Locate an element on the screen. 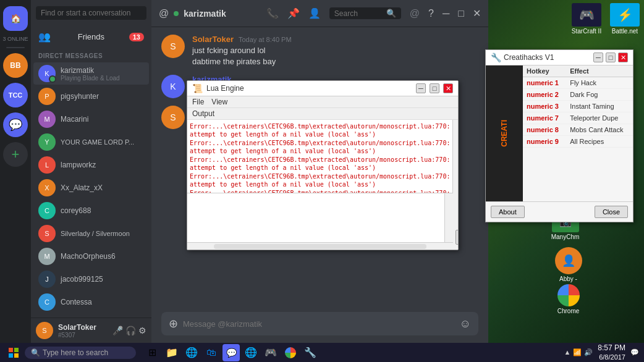 This screenshot has height=362, width=644. hack-effect-3: Instant Taming is located at coordinates (600, 106).